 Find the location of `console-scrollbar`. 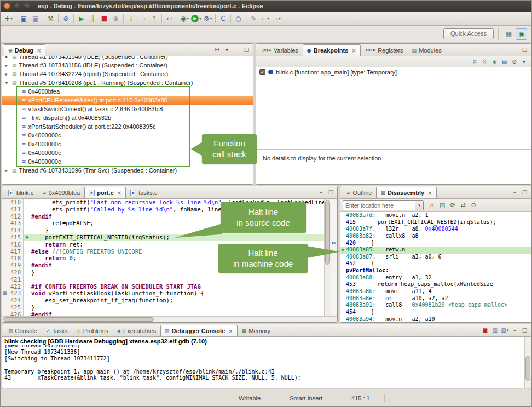

console-scrollbar is located at coordinates (528, 363).